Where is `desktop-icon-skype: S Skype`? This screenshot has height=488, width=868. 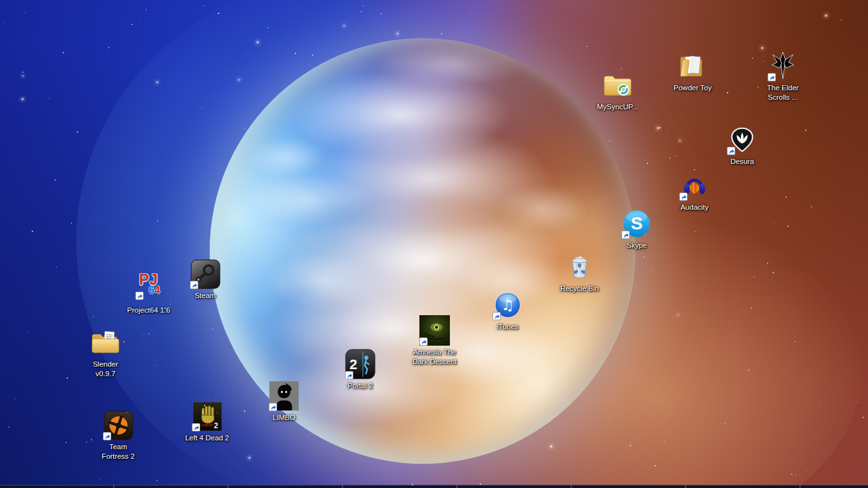 desktop-icon-skype: S Skype is located at coordinates (637, 229).